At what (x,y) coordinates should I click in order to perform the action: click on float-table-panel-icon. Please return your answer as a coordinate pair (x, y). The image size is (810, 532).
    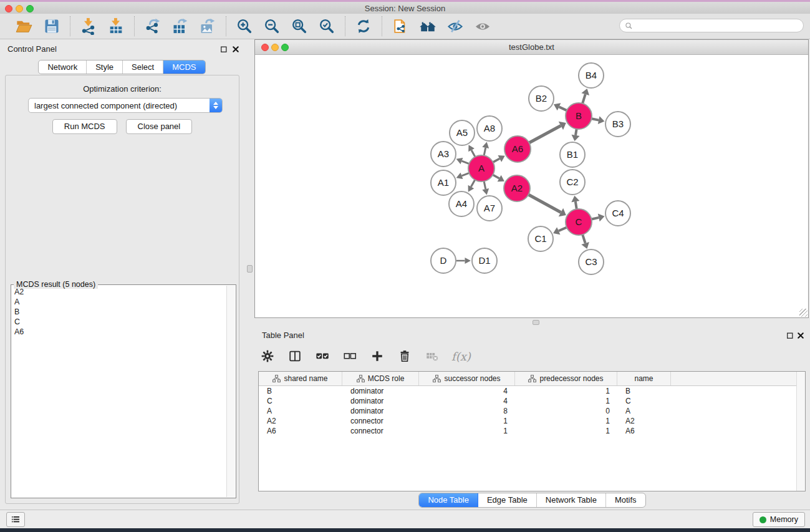
    Looking at the image, I should click on (789, 336).